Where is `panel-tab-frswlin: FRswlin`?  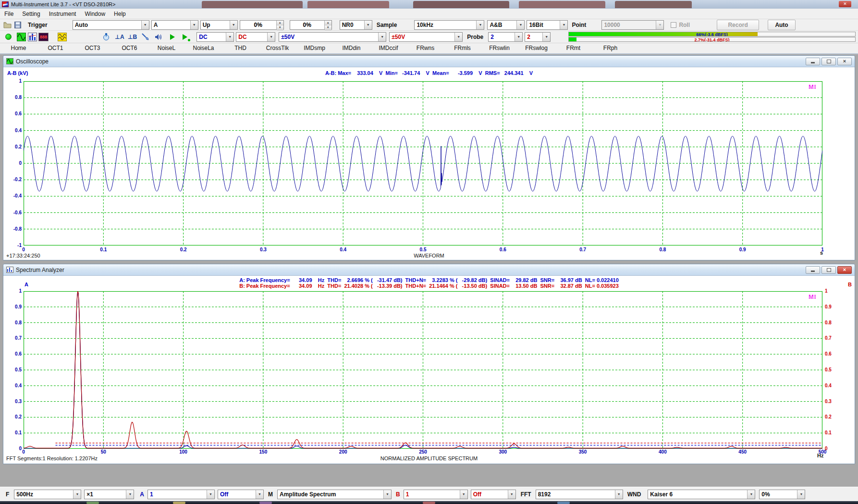 panel-tab-frswlin: FRswlin is located at coordinates (500, 48).